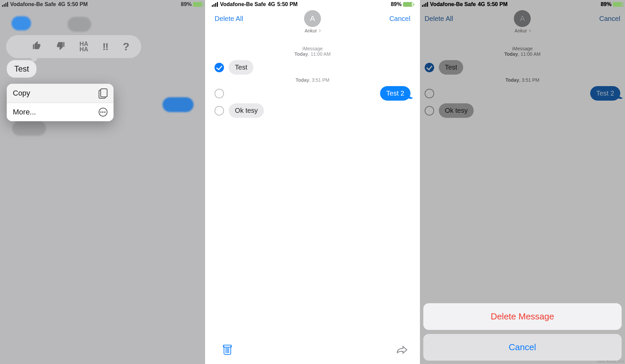  I want to click on copy-icon, so click(103, 93).